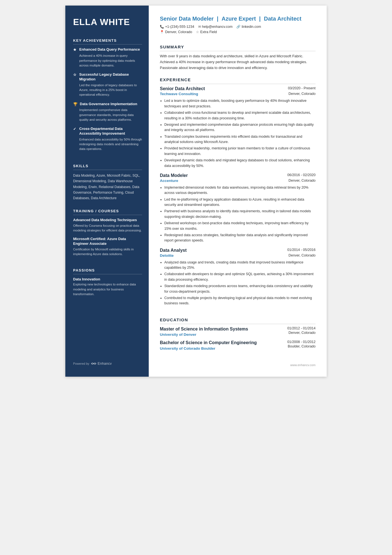  I want to click on edu-degree: Master of Science in Information Systems, so click(204, 329).